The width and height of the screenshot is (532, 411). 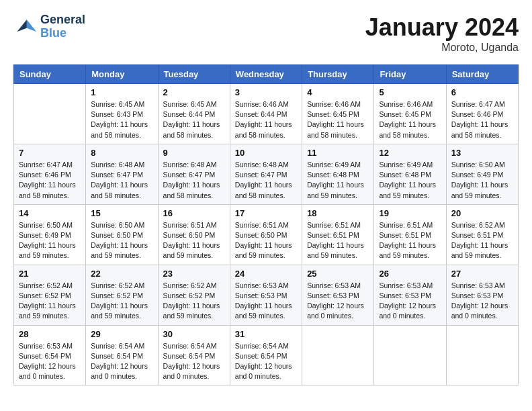 I want to click on day-number: 20, so click(x=482, y=214).